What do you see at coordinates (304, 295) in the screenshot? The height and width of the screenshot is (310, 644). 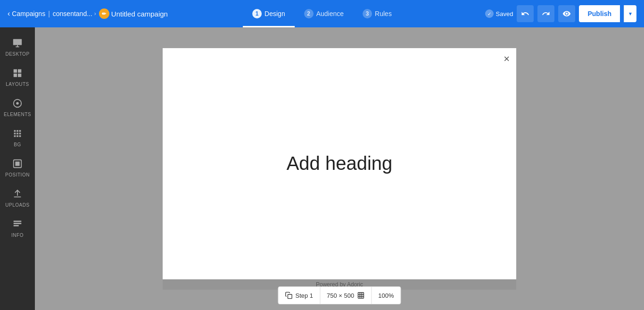 I see `step-label: Step 1` at bounding box center [304, 295].